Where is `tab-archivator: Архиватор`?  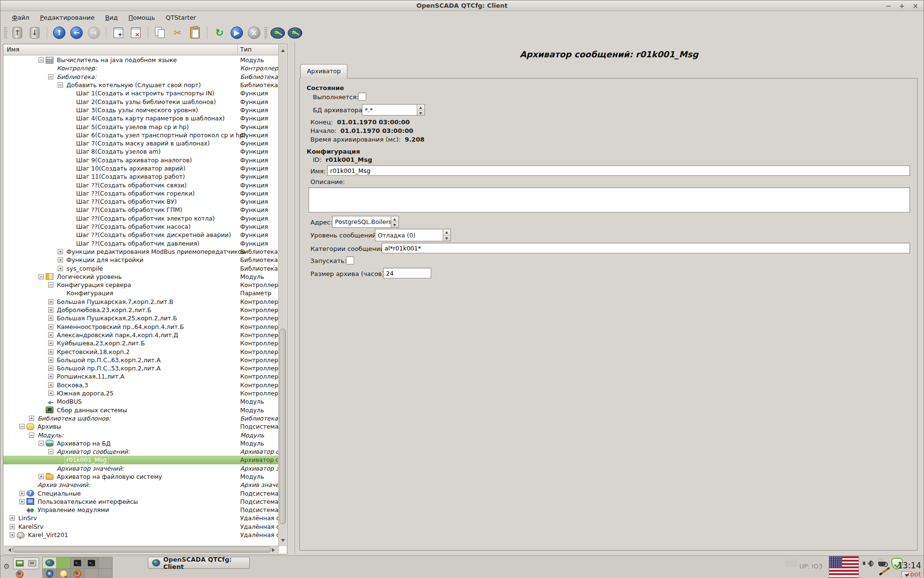
tab-archivator: Архиватор is located at coordinates (324, 71).